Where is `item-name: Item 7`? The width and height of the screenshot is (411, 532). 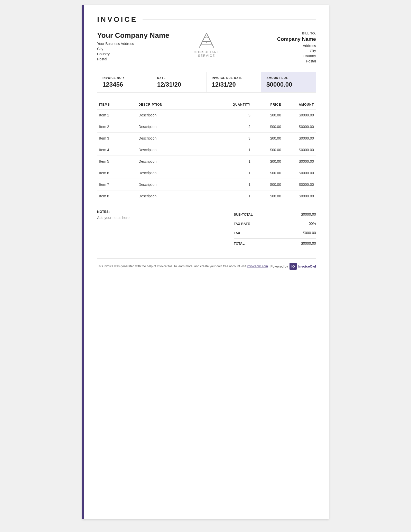 item-name: Item 7 is located at coordinates (117, 185).